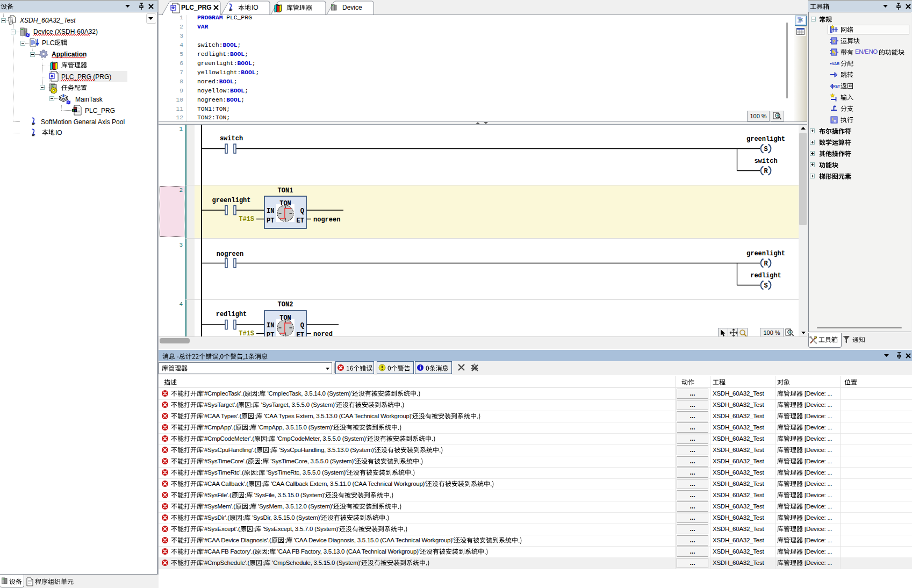 This screenshot has width=912, height=588. Describe the element at coordinates (286, 191) in the screenshot. I see `svg-text: TON1` at that location.